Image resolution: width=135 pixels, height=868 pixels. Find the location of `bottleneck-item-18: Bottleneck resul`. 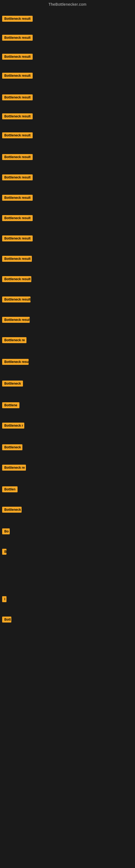

bottleneck-item-18: Bottleneck resul is located at coordinates (15, 363).